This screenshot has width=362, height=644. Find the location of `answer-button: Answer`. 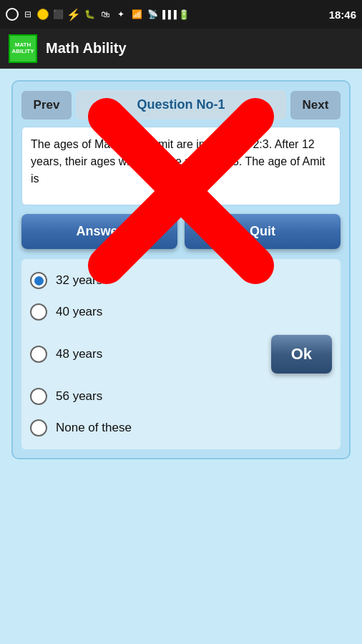

answer-button: Answer is located at coordinates (99, 232).